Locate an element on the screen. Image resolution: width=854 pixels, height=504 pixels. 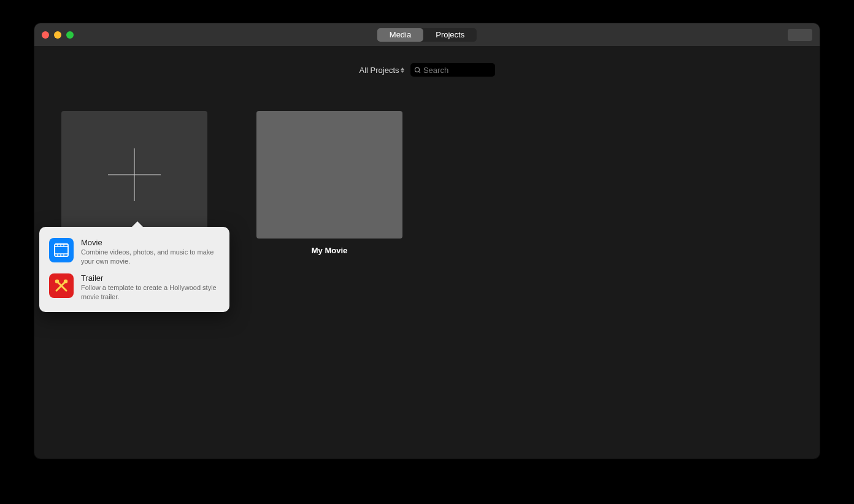
view-tabs: Media Projects is located at coordinates (427, 35).